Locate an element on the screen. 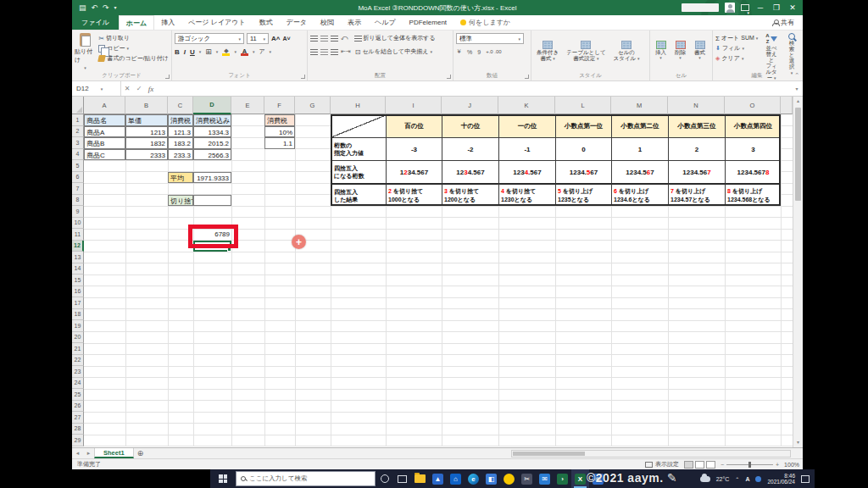 The width and height of the screenshot is (868, 488). store-icon: ⌂ is located at coordinates (456, 479).